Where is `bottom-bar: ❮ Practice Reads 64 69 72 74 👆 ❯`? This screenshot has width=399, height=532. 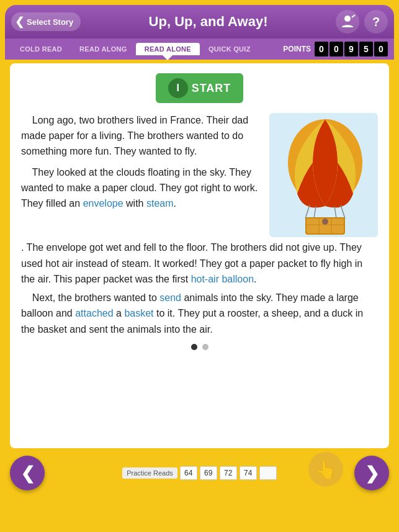 bottom-bar: ❮ Practice Reads 64 69 72 74 👆 ❯ is located at coordinates (200, 473).